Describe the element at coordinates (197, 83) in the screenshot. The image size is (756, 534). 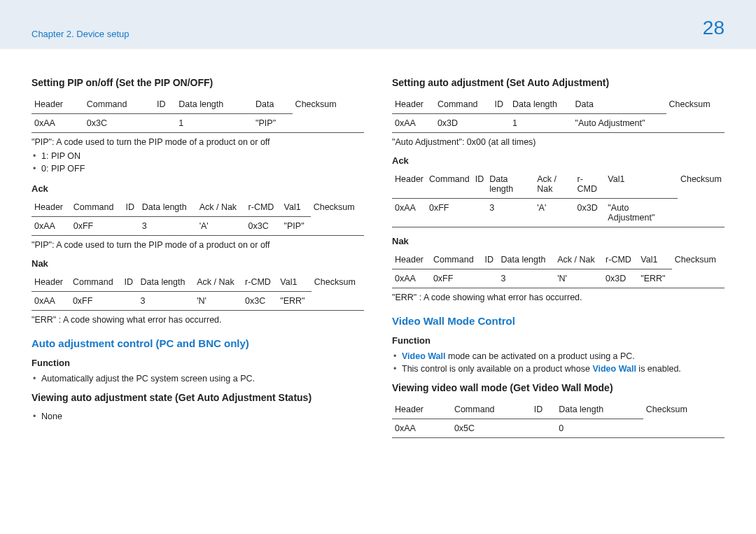
I see `heading-pip-set: Setting PIP on/off (Set the PIP ON/OFF)` at that location.